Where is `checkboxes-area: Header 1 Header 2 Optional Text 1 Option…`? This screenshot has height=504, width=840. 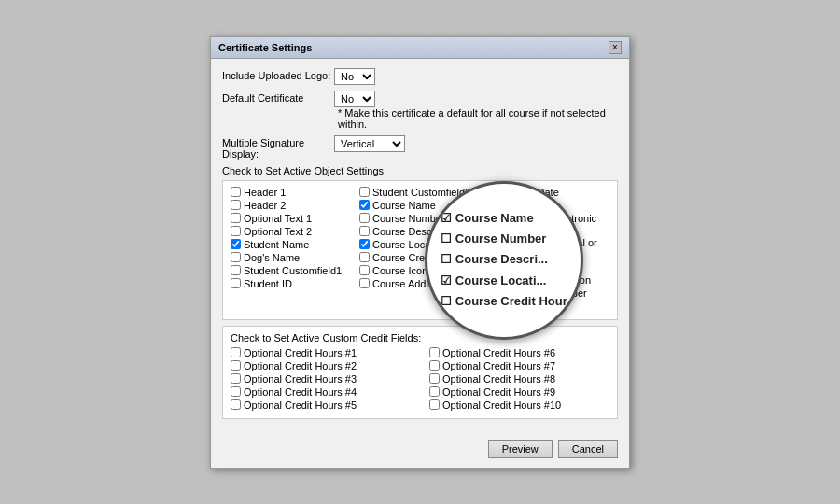 checkboxes-area: Header 1 Header 2 Optional Text 1 Option… is located at coordinates (420, 250).